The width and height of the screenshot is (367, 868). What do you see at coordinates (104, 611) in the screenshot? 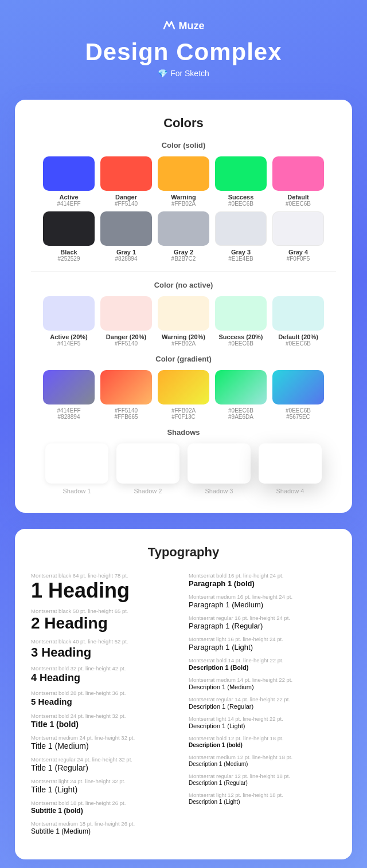
I see `typo-meta-h2: Montserrat black 50 pt. line-height 65 p…` at bounding box center [104, 611].